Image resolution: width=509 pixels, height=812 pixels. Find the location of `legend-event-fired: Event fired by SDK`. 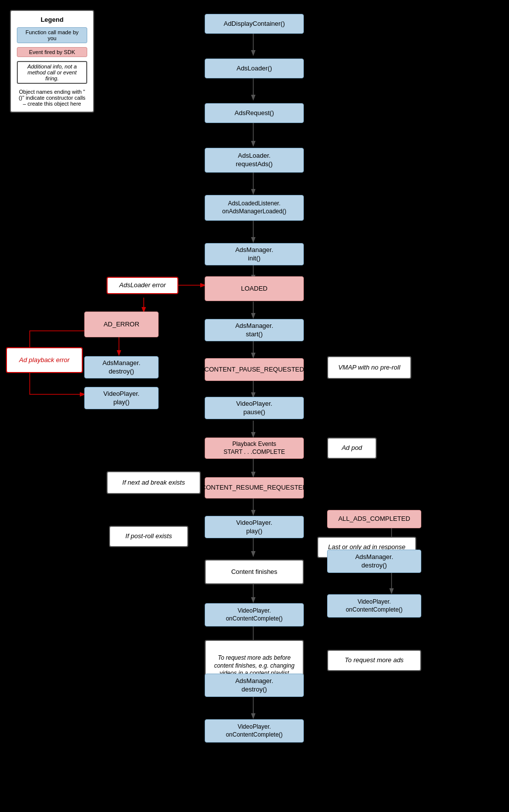

legend-event-fired: Event fired by SDK is located at coordinates (52, 53).